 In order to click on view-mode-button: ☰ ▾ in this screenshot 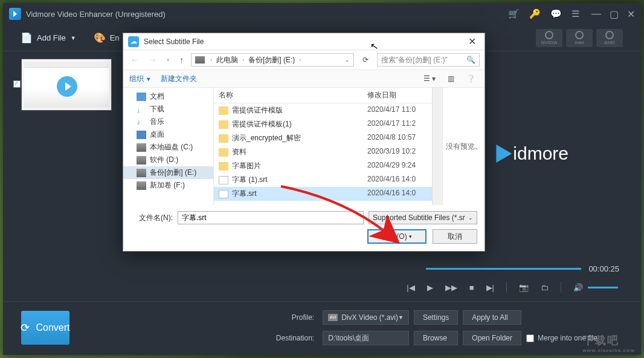, I will do `click(430, 79)`.